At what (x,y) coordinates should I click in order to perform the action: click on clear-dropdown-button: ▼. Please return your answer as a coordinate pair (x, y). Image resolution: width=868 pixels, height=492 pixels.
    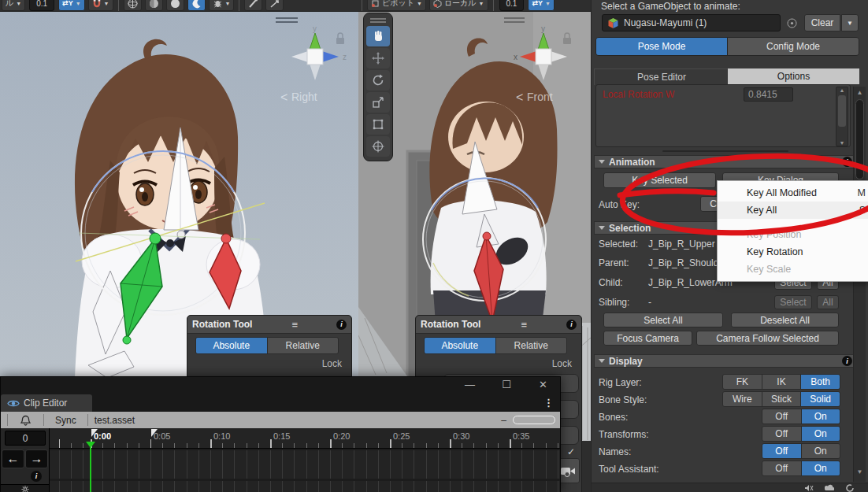
    Looking at the image, I should click on (850, 23).